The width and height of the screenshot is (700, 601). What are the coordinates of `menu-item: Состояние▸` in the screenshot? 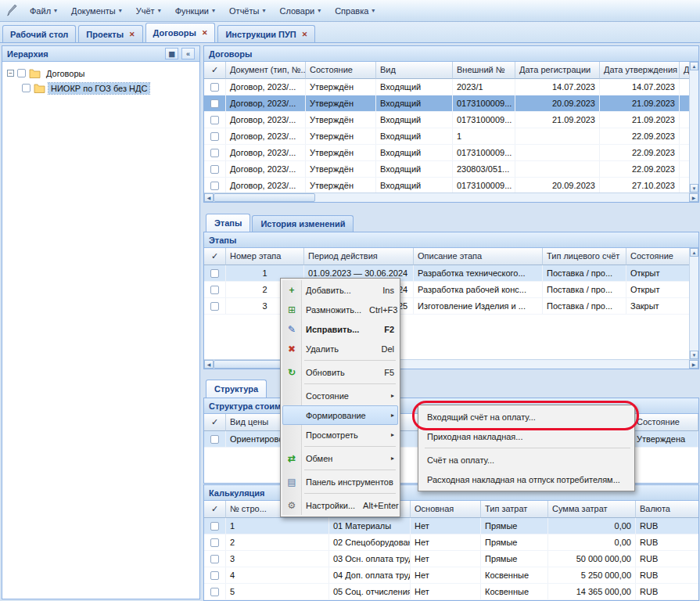 It's located at (340, 396).